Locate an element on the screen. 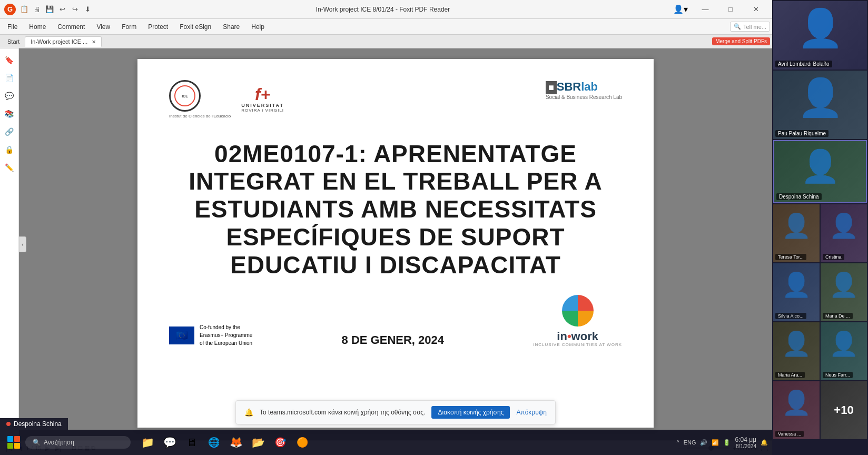 Image resolution: width=868 pixels, height=455 pixels. menu-foxit-esign: Foxit eSign is located at coordinates (195, 27).